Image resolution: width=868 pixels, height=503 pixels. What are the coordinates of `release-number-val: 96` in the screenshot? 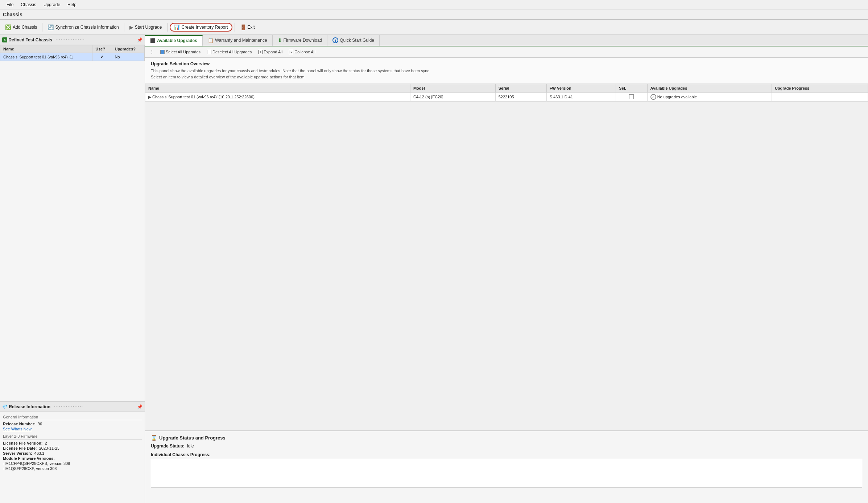 It's located at (40, 424).